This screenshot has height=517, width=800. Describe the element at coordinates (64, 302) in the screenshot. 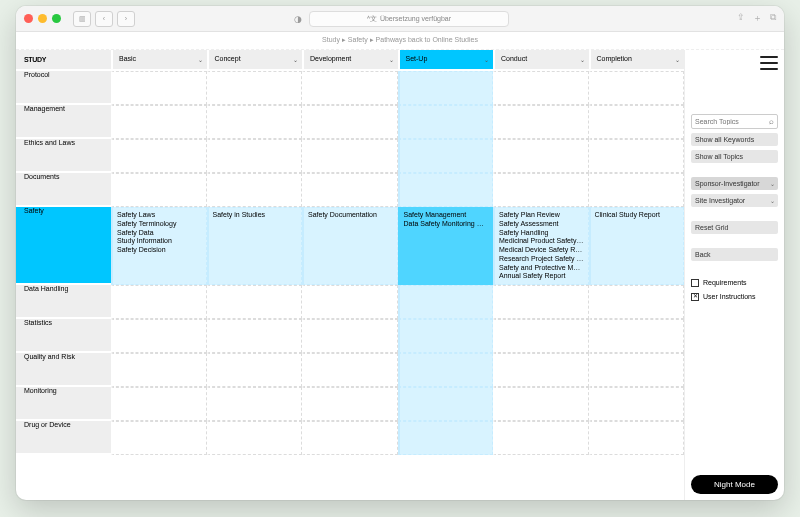

I see `row-header-data-handling: Data Handling` at that location.